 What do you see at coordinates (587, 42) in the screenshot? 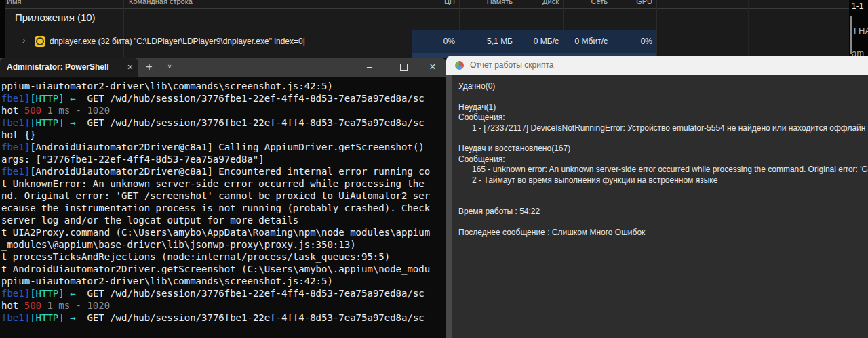
I see `network-cell: 0 Мбит/с` at bounding box center [587, 42].